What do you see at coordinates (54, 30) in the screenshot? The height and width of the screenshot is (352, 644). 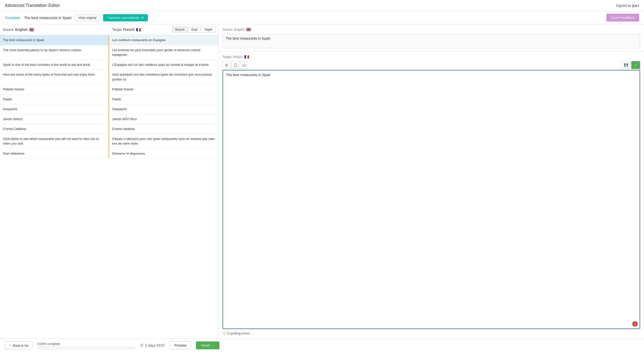 I see `source-column-header: Source English 🇬🇧` at bounding box center [54, 30].